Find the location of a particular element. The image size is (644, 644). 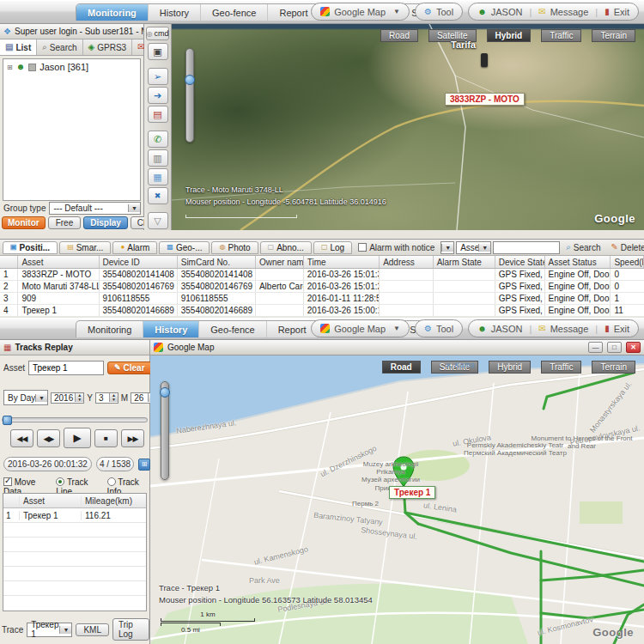

trace-asset-select: Трекер 1 ▼ is located at coordinates (50, 630).